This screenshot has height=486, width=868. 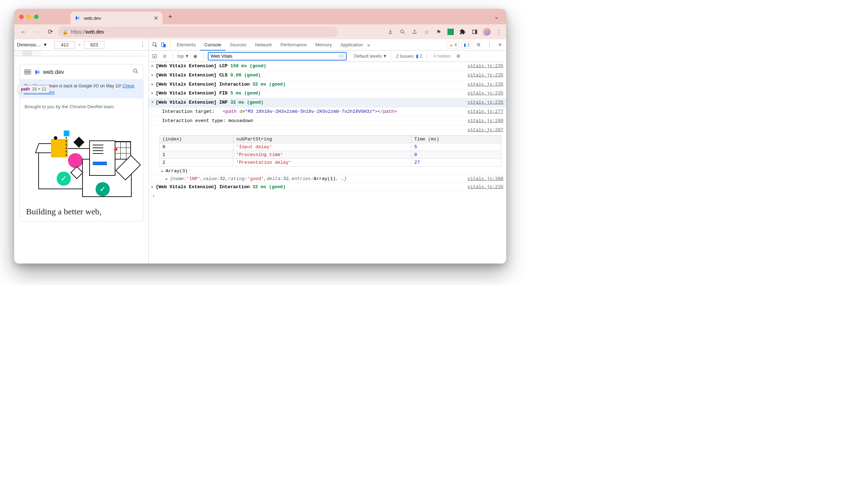 I want to click on menu-icon, so click(x=28, y=72).